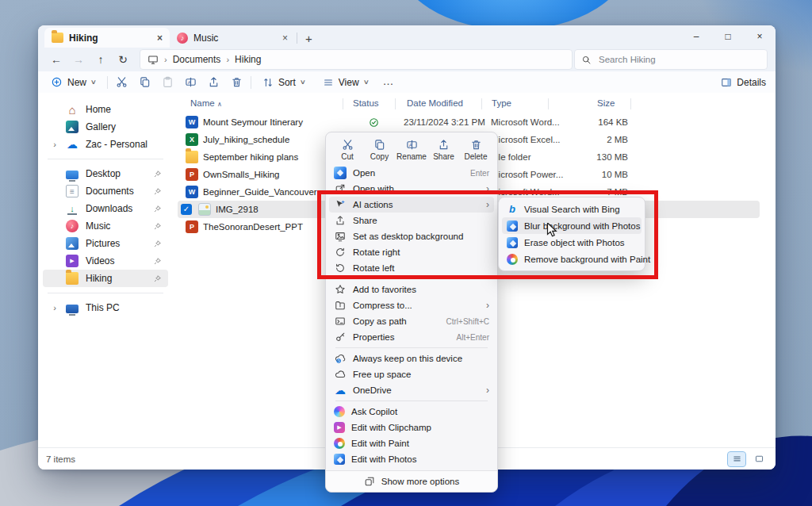 Image resolution: width=812 pixels, height=506 pixels. Describe the element at coordinates (412, 459) in the screenshot. I see `menu-item-edit-with-photos: Edit with Photos` at that location.